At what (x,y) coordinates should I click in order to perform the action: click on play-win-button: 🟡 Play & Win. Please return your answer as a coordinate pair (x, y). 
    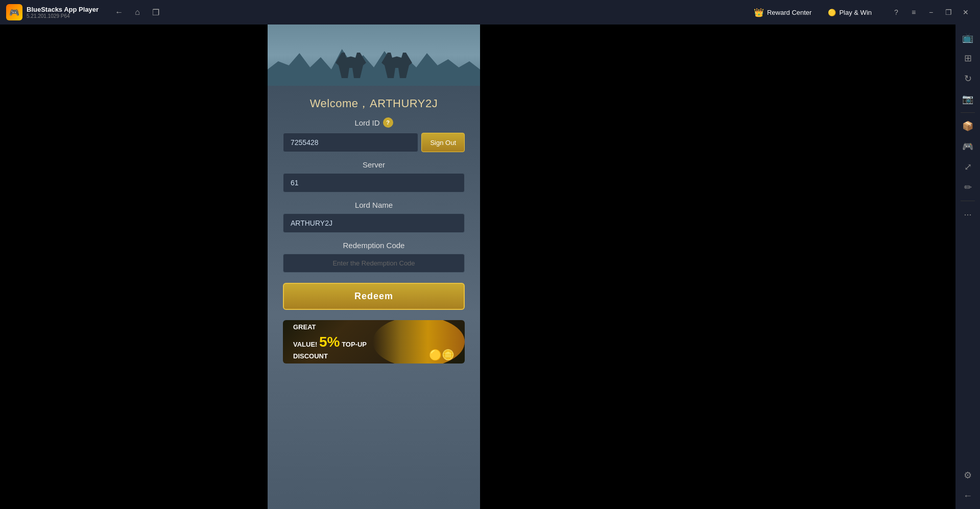
    Looking at the image, I should click on (850, 12).